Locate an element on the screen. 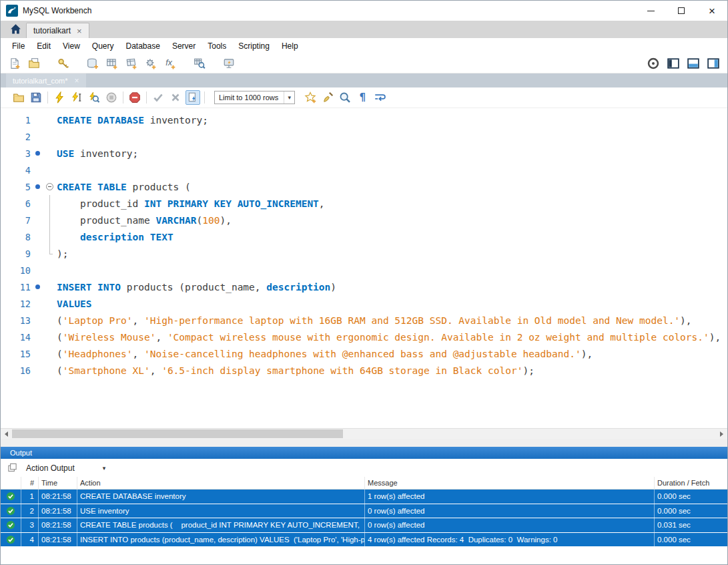 Image resolution: width=728 pixels, height=565 pixels. code-line: 15('Headphones', 'Noise-cancelling headp… is located at coordinates (364, 354).